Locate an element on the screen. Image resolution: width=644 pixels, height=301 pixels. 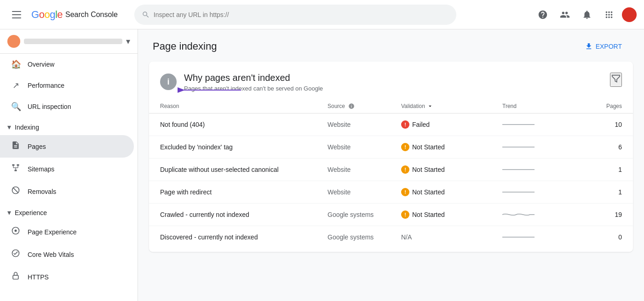
sidebar-item-label: Sitemaps is located at coordinates (41, 169).